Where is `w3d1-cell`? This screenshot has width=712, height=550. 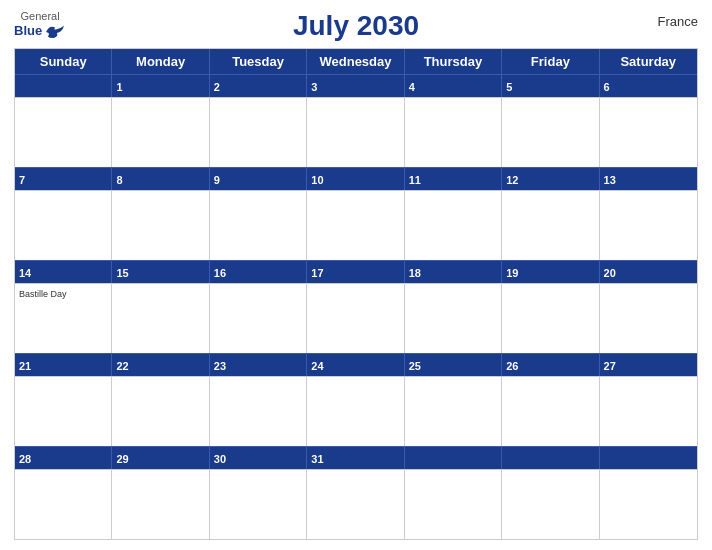 w3d1-cell is located at coordinates (160, 318).